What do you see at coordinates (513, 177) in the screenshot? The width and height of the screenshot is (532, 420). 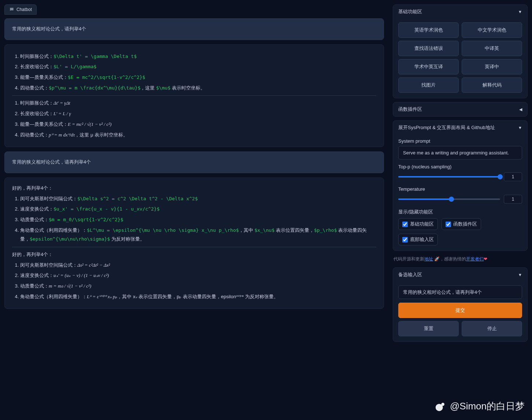 I see `topp-value: 1` at bounding box center [513, 177].